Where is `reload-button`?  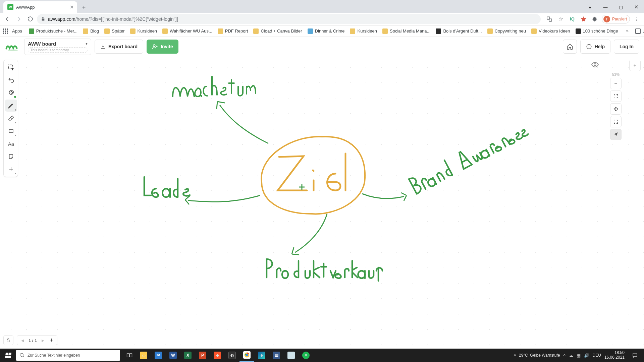
reload-button is located at coordinates (30, 19).